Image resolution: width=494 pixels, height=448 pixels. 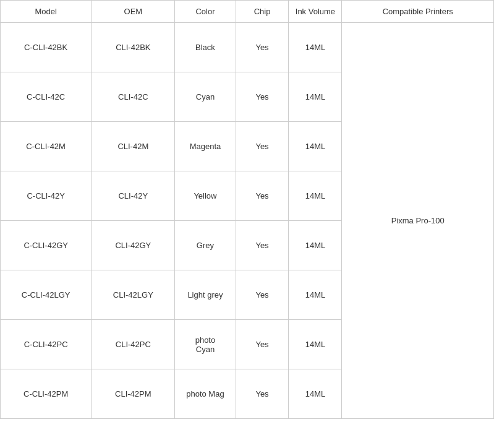 What do you see at coordinates (205, 196) in the screenshot?
I see `cell-color: Yellow` at bounding box center [205, 196].